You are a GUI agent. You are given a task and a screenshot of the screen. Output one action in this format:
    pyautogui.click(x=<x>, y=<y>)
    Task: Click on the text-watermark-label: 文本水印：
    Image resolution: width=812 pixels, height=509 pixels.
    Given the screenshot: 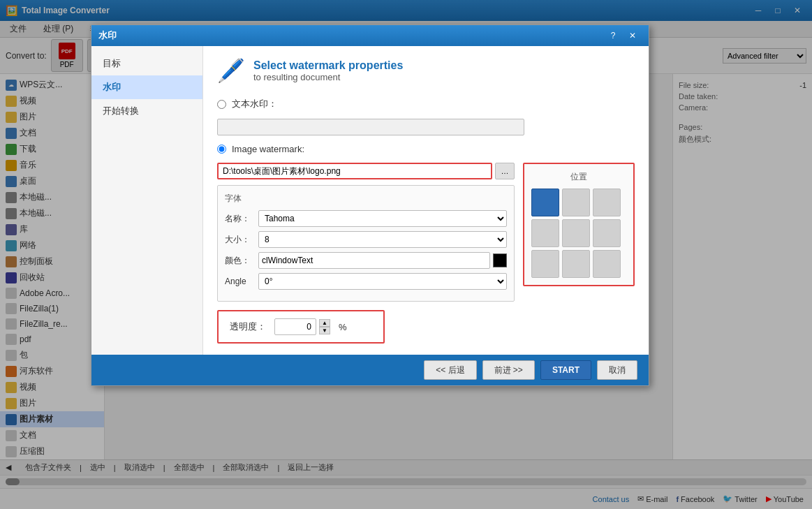 What is the action you would take?
    pyautogui.click(x=254, y=104)
    